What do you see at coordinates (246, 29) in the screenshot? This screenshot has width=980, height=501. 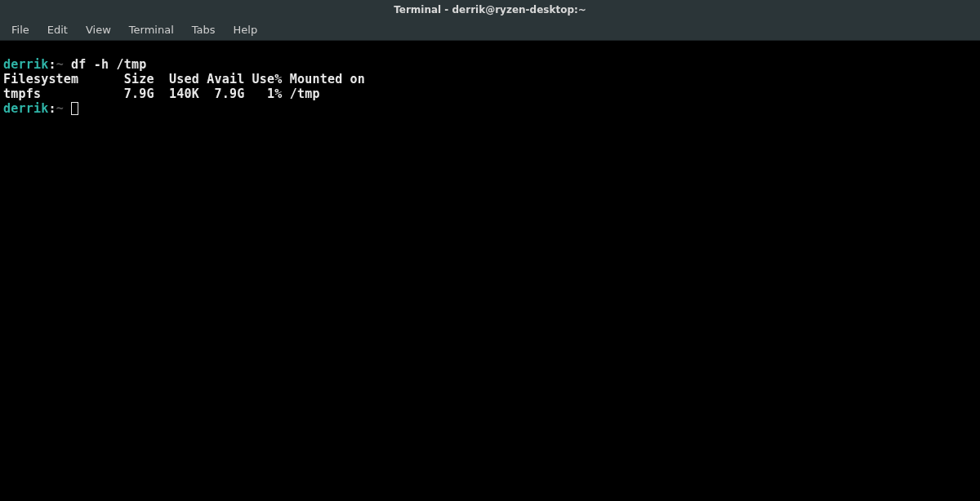 I see `menu-help: Help` at bounding box center [246, 29].